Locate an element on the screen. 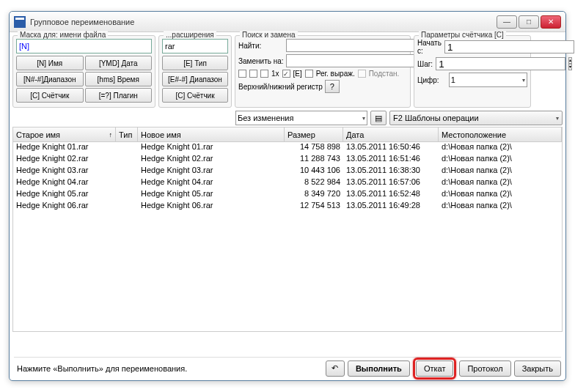 This screenshot has height=392, width=575. ext-btn-range: [E#-#] Диапазон is located at coordinates (195, 79).